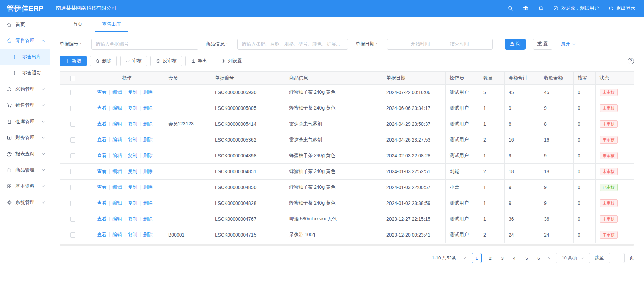 The image size is (644, 281). I want to click on export-button: 导出, so click(199, 61).